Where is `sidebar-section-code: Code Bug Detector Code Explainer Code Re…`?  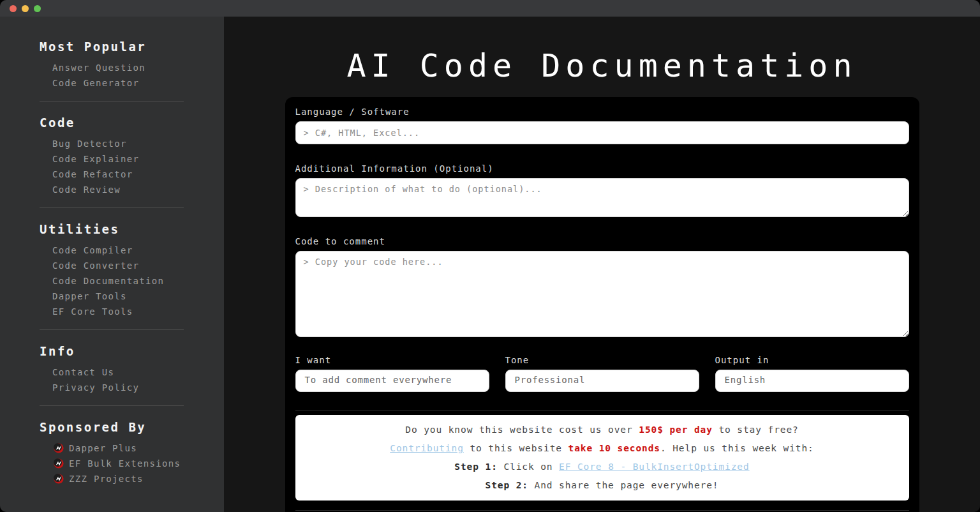 sidebar-section-code: Code Bug Detector Code Explainer Code Re… is located at coordinates (112, 156).